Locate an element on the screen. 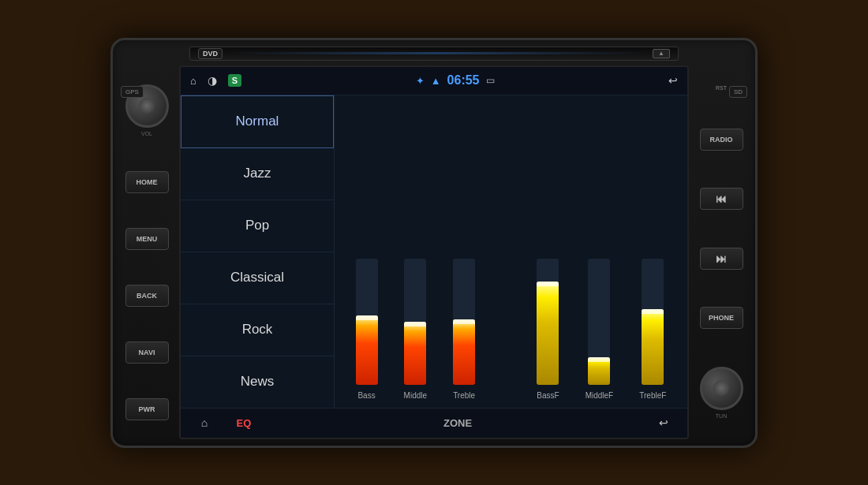  app-icon: S is located at coordinates (235, 80).